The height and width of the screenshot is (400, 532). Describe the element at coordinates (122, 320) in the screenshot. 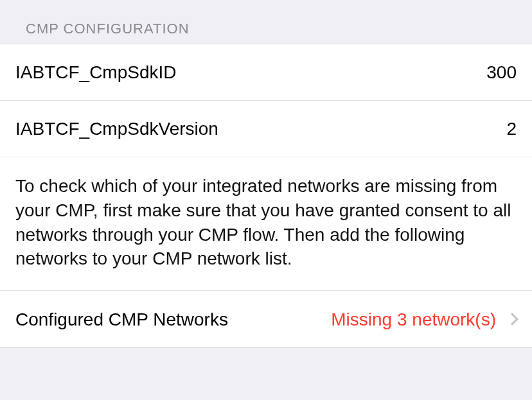

I see `row-label: Configured CMP Networks` at that location.